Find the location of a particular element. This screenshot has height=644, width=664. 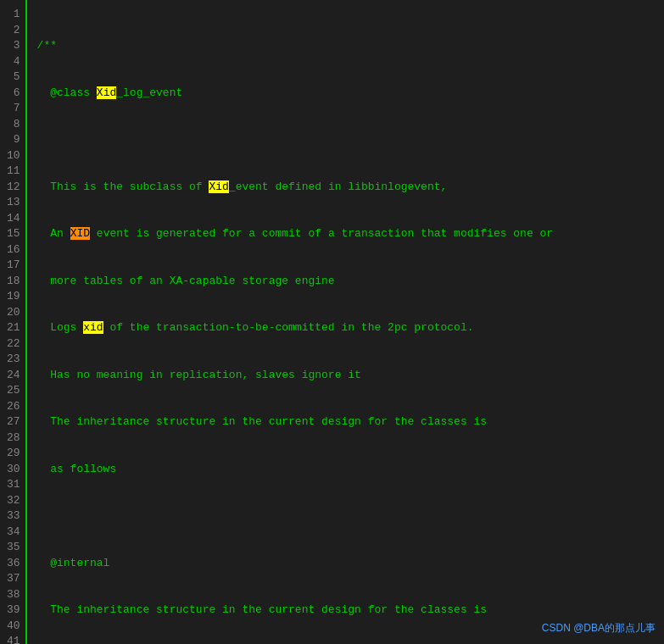

ln-39: 39 is located at coordinates (14, 610).